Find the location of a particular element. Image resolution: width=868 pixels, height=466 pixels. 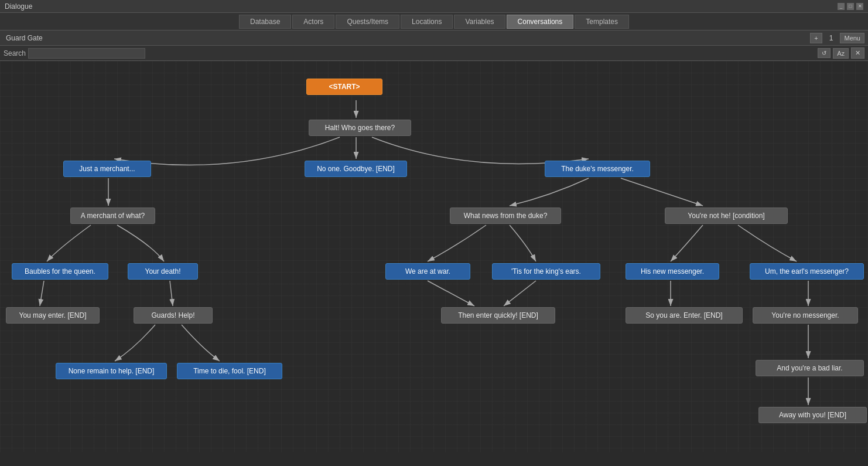

add-conversation-button: + is located at coordinates (816, 38).